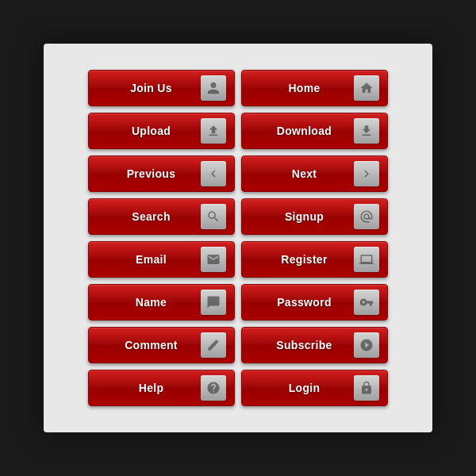 Image resolution: width=476 pixels, height=476 pixels. What do you see at coordinates (162, 345) in the screenshot?
I see `comment-button: Comment` at bounding box center [162, 345].